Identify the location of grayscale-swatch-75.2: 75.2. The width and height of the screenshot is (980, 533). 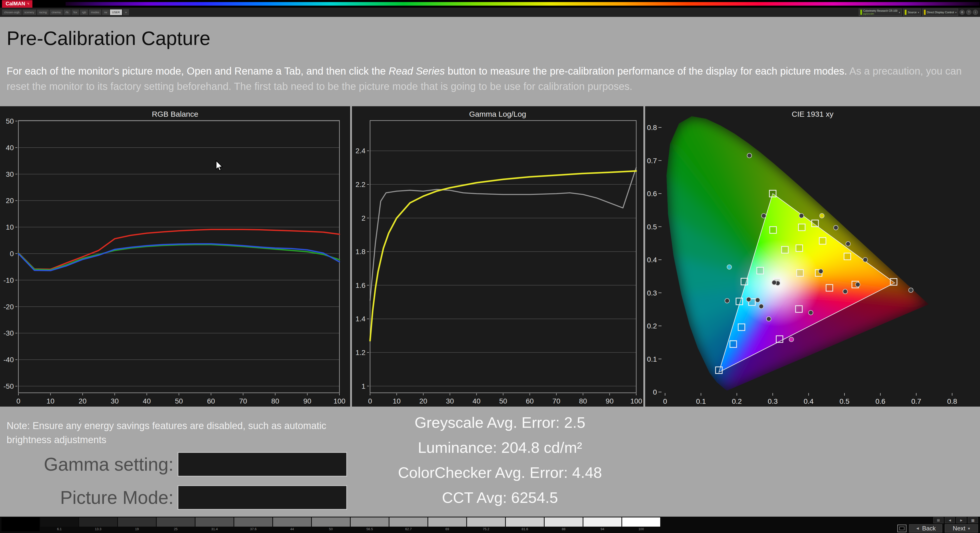
(486, 525).